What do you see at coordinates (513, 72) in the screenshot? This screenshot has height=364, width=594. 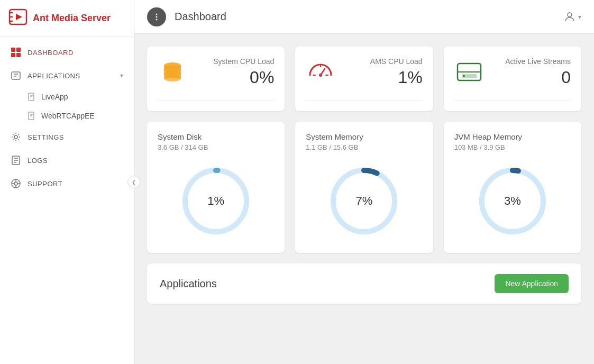 I see `card-top: Active Live Streams 0` at bounding box center [513, 72].